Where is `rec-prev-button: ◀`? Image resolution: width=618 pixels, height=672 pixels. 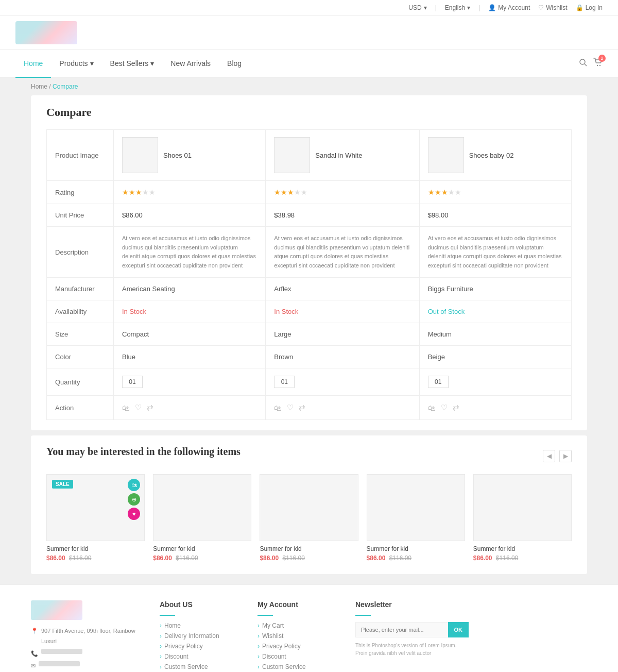
rec-prev-button: ◀ is located at coordinates (549, 456).